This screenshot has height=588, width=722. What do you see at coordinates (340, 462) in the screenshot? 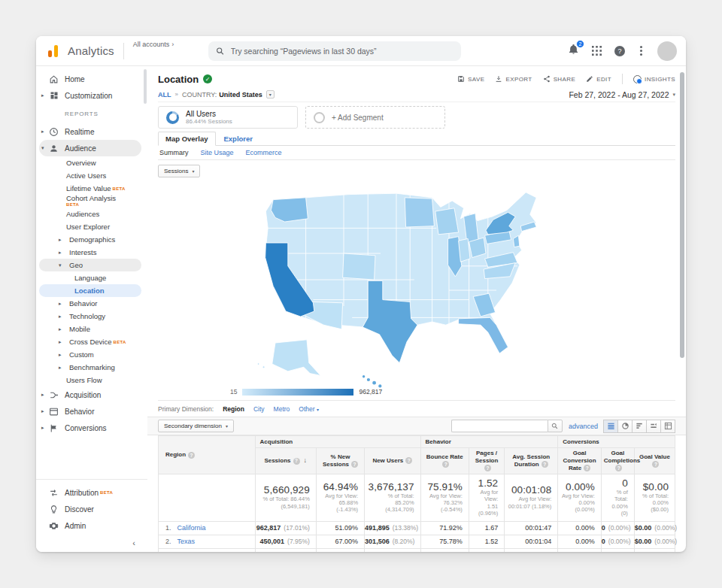
I see `column-header-new-sessions: % New Sessions?` at bounding box center [340, 462].